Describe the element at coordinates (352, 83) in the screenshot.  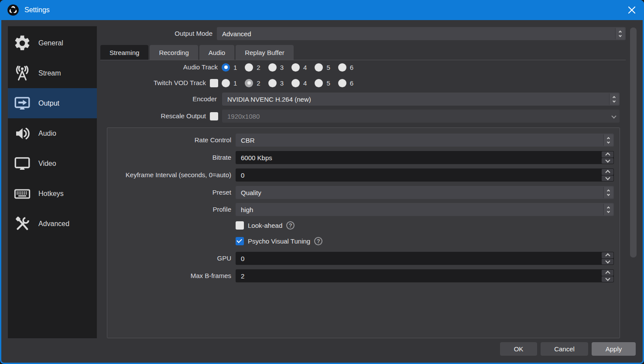
I see `radio-label: 6` at that location.